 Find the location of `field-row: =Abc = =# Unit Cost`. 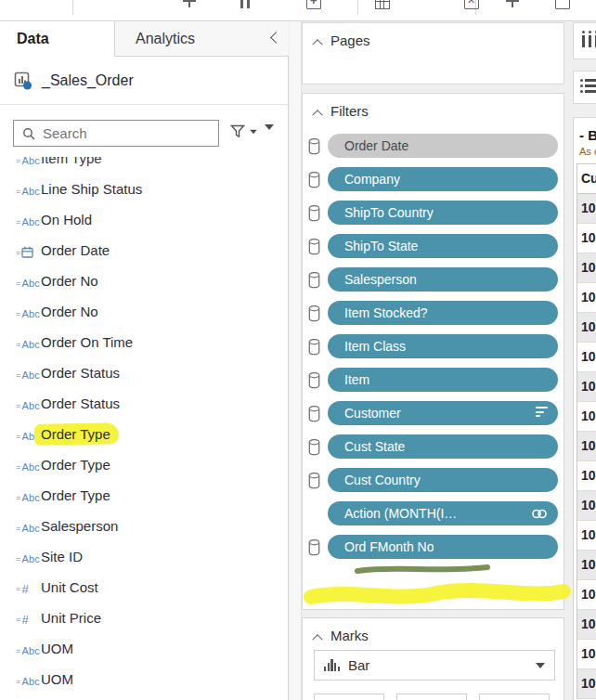

field-row: =Abc = =# Unit Cost is located at coordinates (144, 587).